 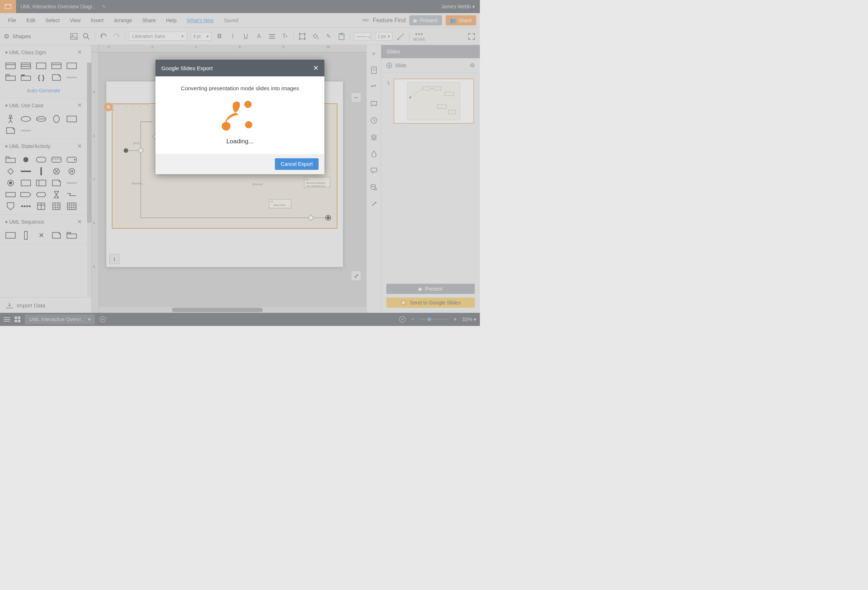 What do you see at coordinates (240, 68) in the screenshot?
I see `modal-header: Google Slides Export ✕` at bounding box center [240, 68].